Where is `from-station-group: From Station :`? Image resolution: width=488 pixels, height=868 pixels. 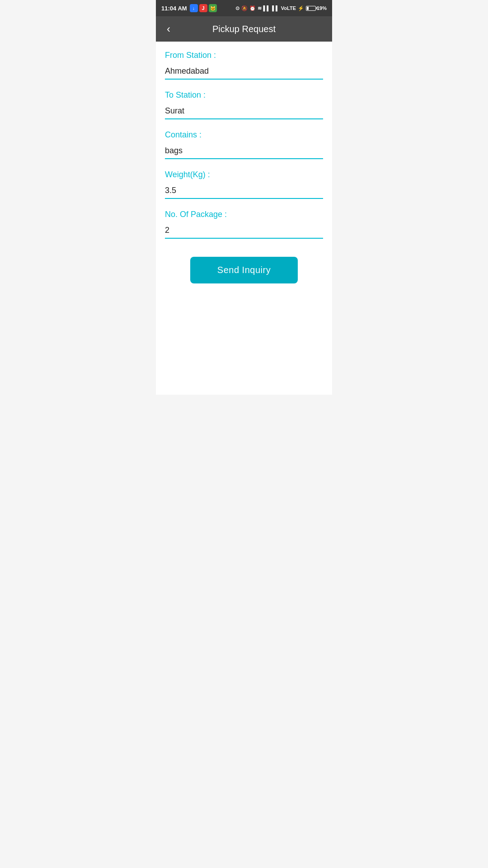 from-station-group: From Station : is located at coordinates (244, 65).